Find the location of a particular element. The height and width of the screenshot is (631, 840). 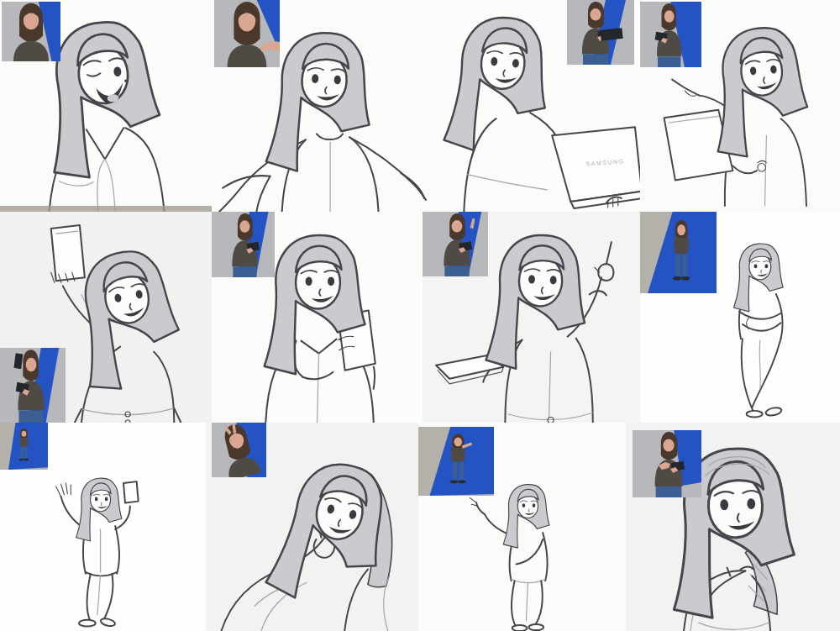

reference-laptop is located at coordinates (612, 34).